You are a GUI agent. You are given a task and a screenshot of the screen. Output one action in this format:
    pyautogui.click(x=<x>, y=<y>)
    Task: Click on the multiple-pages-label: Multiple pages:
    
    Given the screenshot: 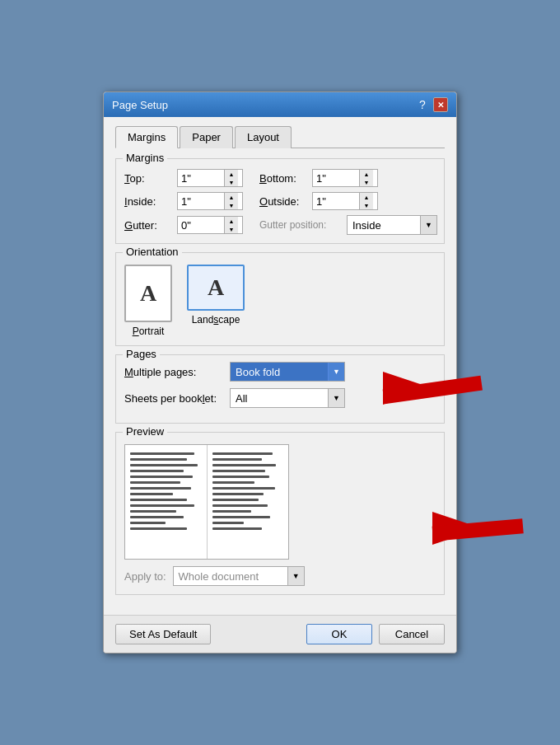 What is the action you would take?
    pyautogui.click(x=174, y=372)
    